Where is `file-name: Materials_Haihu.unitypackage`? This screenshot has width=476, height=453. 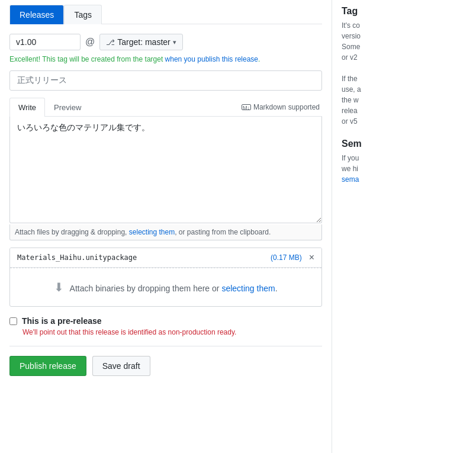 file-name: Materials_Haihu.unitypackage is located at coordinates (144, 258).